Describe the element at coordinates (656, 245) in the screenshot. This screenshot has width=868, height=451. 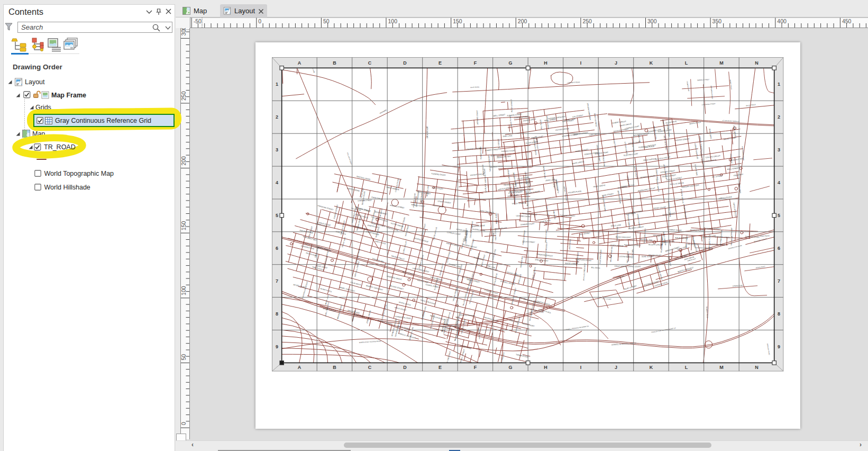
I see `svg-text: McLEAN CIRCUIT` at that location.